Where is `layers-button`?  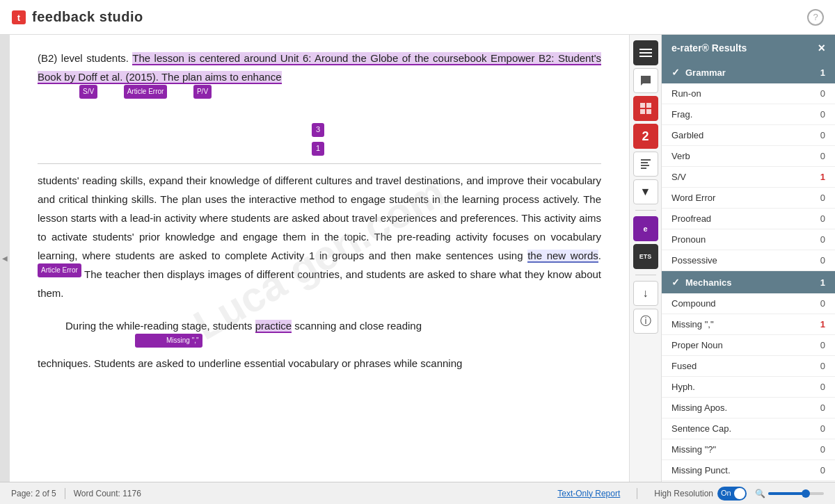 layers-button is located at coordinates (646, 53).